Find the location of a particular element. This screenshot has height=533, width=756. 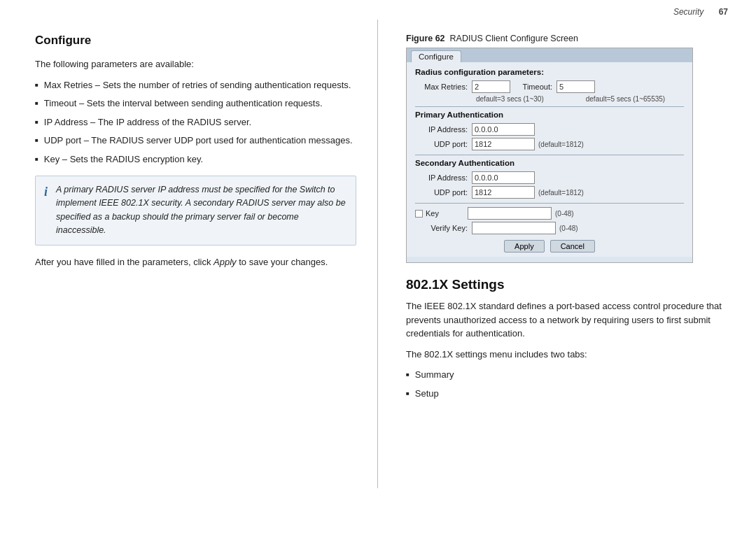

timeout-input is located at coordinates (575, 87).